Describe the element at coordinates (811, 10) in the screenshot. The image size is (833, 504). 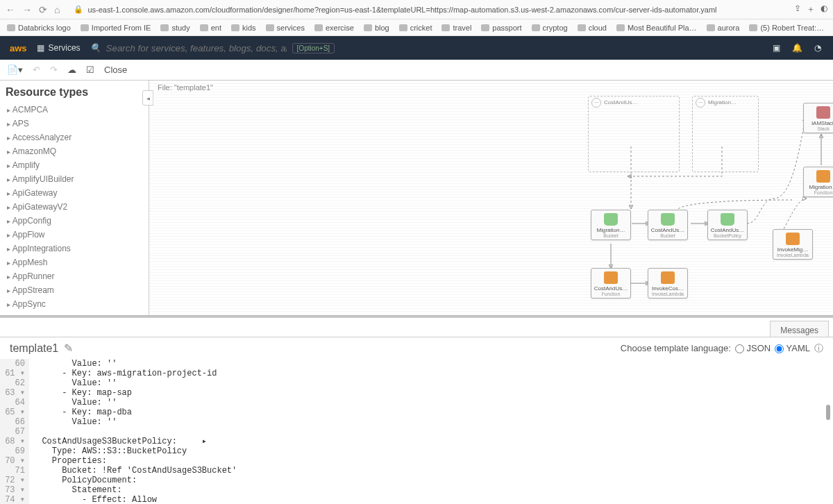
I see `plus-icon: ＋` at that location.